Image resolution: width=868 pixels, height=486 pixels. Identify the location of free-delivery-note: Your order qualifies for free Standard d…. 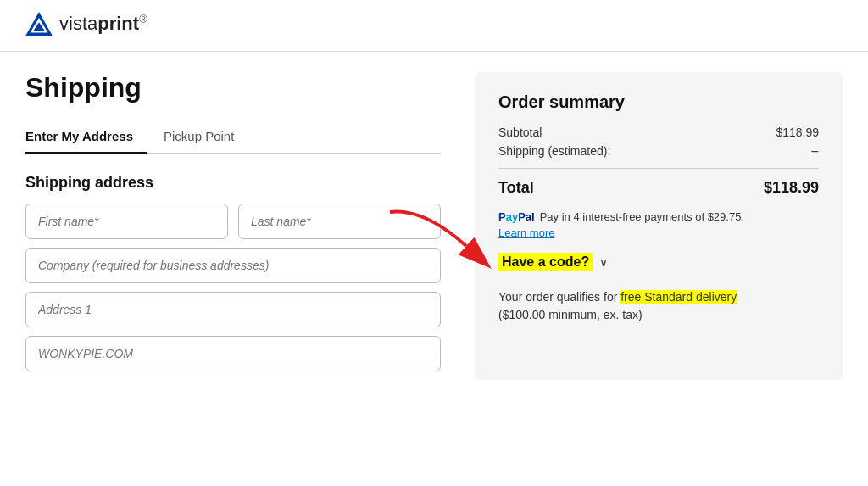
(659, 306).